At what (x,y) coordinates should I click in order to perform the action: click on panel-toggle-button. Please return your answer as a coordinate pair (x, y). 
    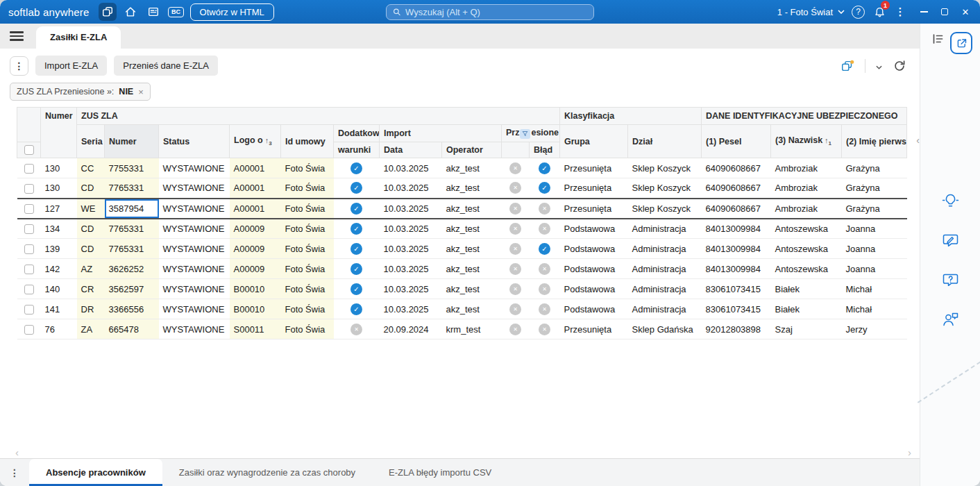
    Looking at the image, I should click on (938, 40).